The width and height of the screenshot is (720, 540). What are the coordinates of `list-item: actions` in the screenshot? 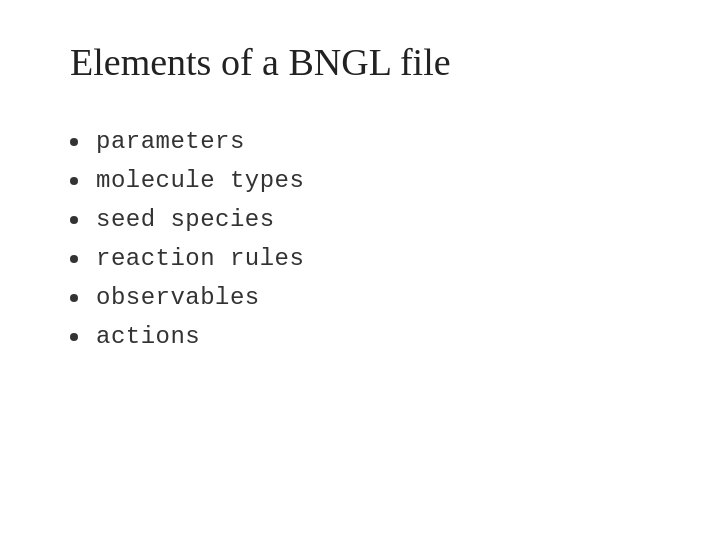 It's located at (360, 336).